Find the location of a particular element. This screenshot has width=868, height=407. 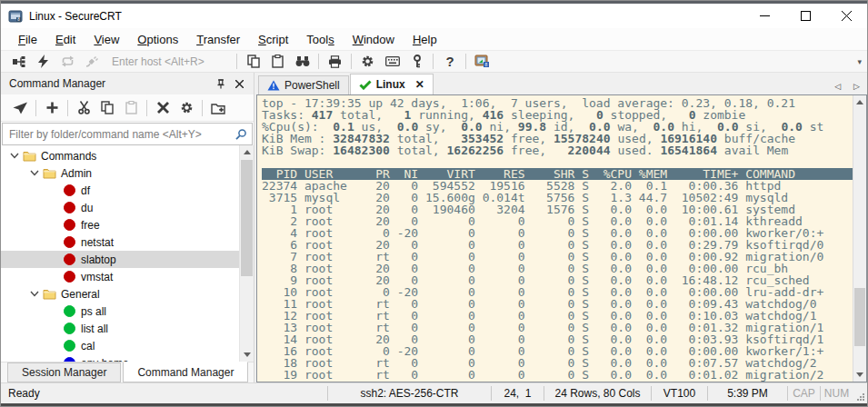

keys-icon is located at coordinates (416, 62).